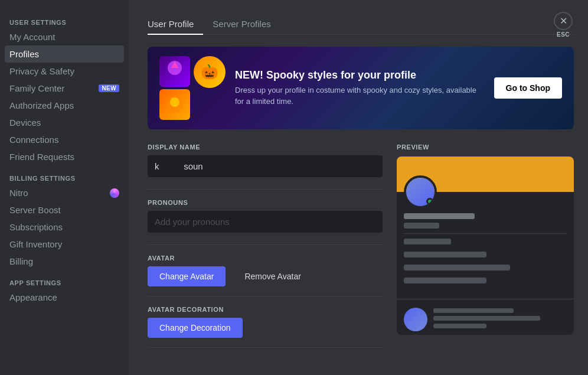  What do you see at coordinates (21, 261) in the screenshot?
I see `sidebar-item-label: Billing` at bounding box center [21, 261].